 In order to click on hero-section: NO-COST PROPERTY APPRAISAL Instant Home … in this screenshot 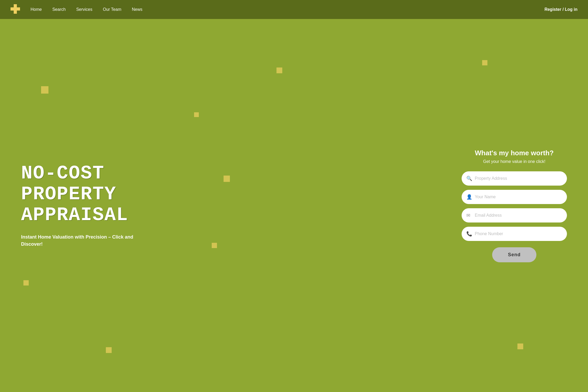, I will do `click(171, 206)`.